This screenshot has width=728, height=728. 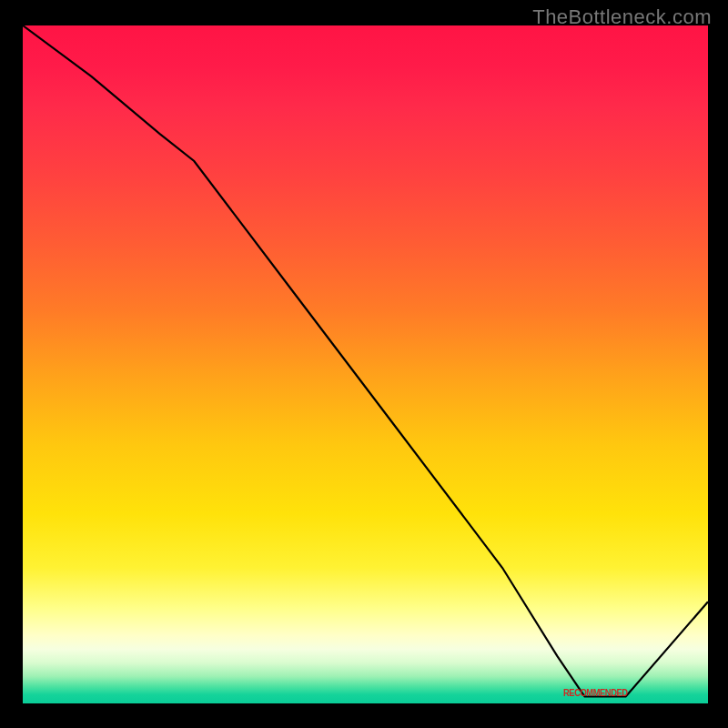 What do you see at coordinates (595, 693) in the screenshot?
I see `recommended-label: RECOMMENDED` at bounding box center [595, 693].